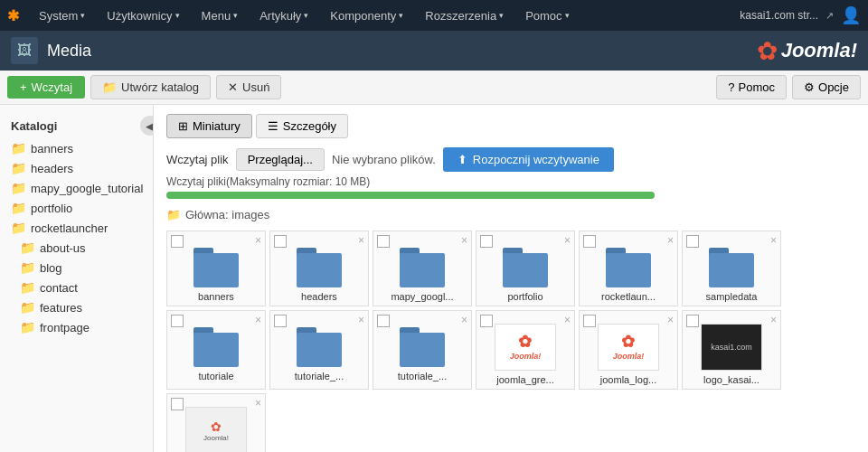 The width and height of the screenshot is (868, 452). I want to click on file-item-headers: × headers, so click(319, 268).